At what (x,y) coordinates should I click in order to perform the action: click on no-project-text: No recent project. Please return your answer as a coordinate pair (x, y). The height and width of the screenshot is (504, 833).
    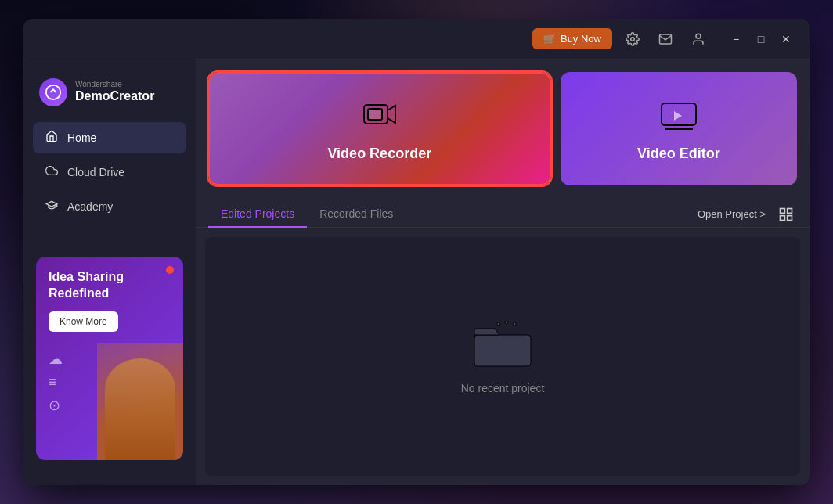
    Looking at the image, I should click on (503, 388).